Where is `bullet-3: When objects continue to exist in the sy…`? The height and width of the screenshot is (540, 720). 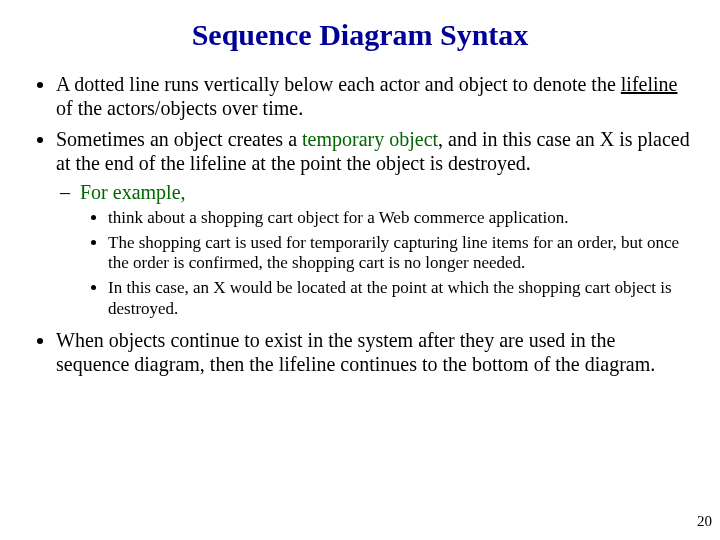 bullet-3: When objects continue to exist in the sy… is located at coordinates (374, 352).